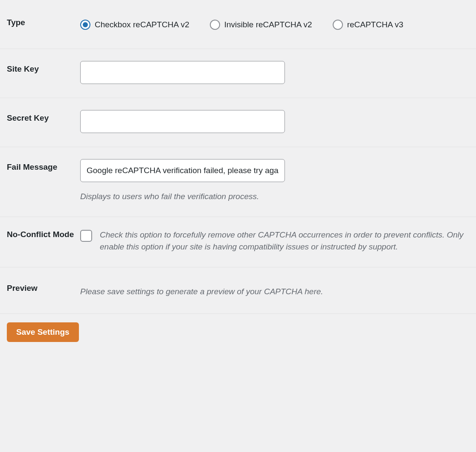 This screenshot has height=452, width=476. What do you see at coordinates (275, 290) in the screenshot?
I see `preview-text: Please save settings to generate a previ…` at bounding box center [275, 290].